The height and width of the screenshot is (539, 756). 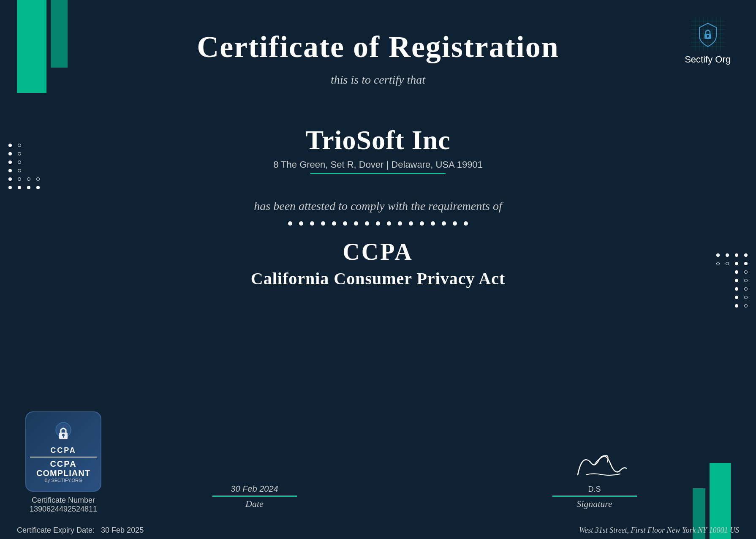 What do you see at coordinates (254, 504) in the screenshot?
I see `date-label: Date` at bounding box center [254, 504].